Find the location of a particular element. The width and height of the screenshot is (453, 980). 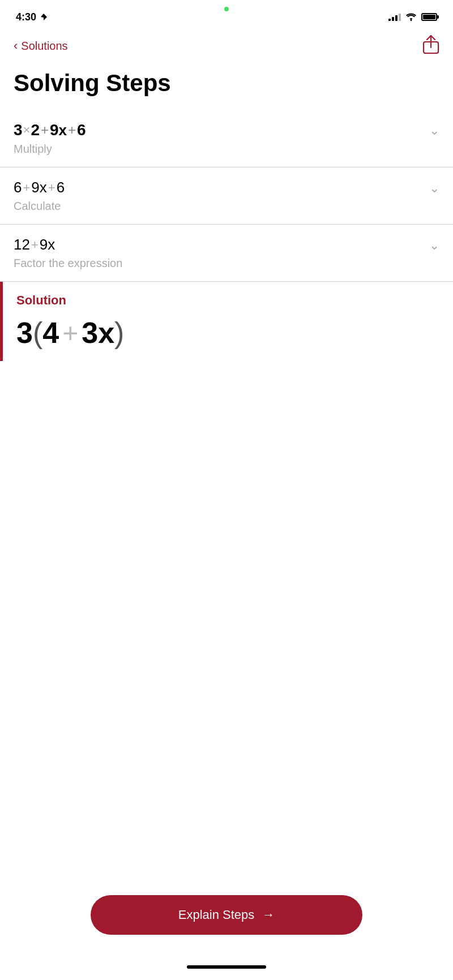

step2-label: Calculate is located at coordinates (226, 206).